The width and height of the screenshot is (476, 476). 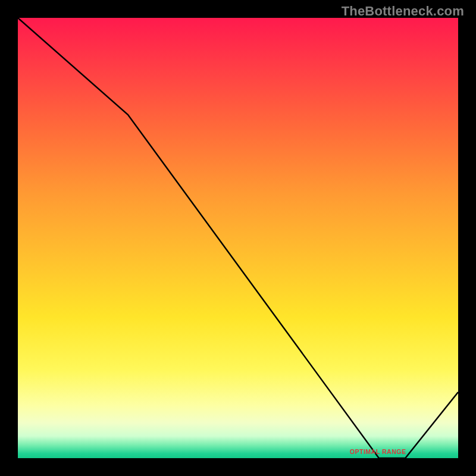 What do you see at coordinates (403, 11) in the screenshot?
I see `watermark-text: TheBottleneck.com` at bounding box center [403, 11].